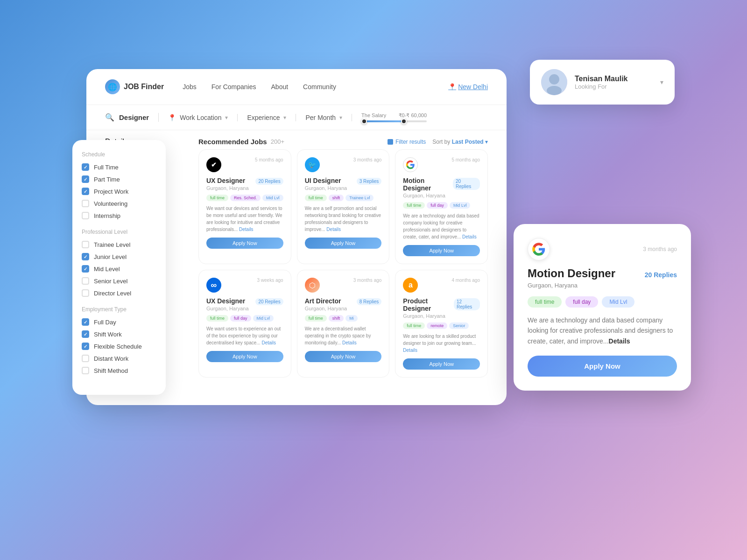 The width and height of the screenshot is (747, 560). What do you see at coordinates (344, 207) in the screenshot?
I see `job-card-2: 🐦 3 months ago UI Designer 3 Replies Gur…` at bounding box center [344, 207].